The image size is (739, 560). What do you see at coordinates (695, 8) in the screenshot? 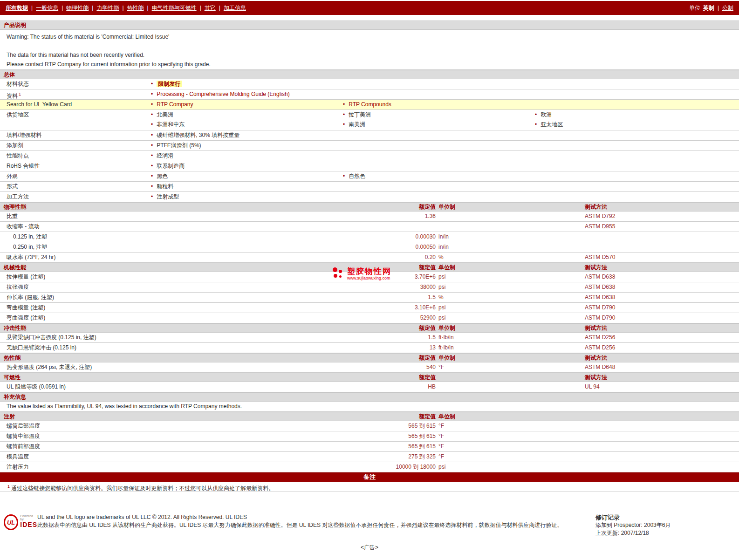
I see `units-label: 单位` at bounding box center [695, 8].